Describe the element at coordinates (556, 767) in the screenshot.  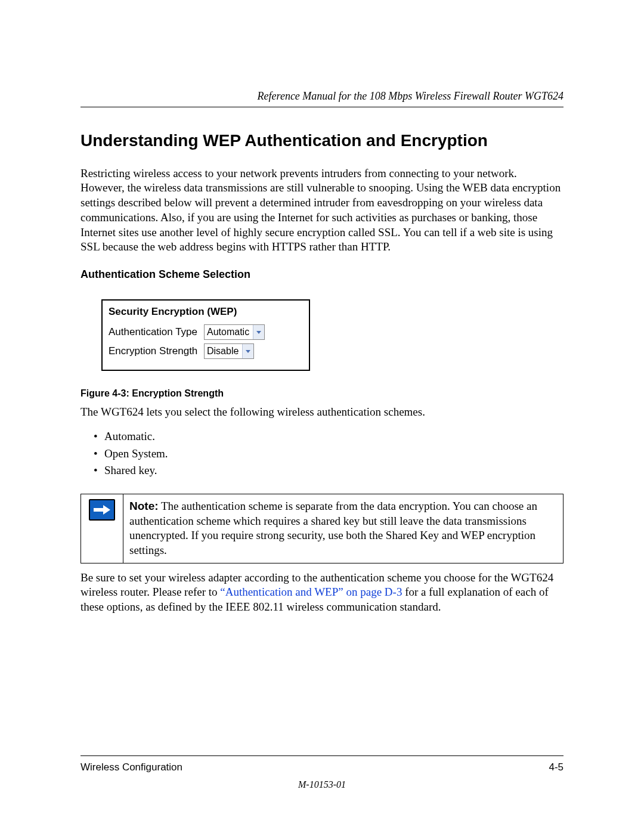
I see `footer-page-number: 4-5` at that location.